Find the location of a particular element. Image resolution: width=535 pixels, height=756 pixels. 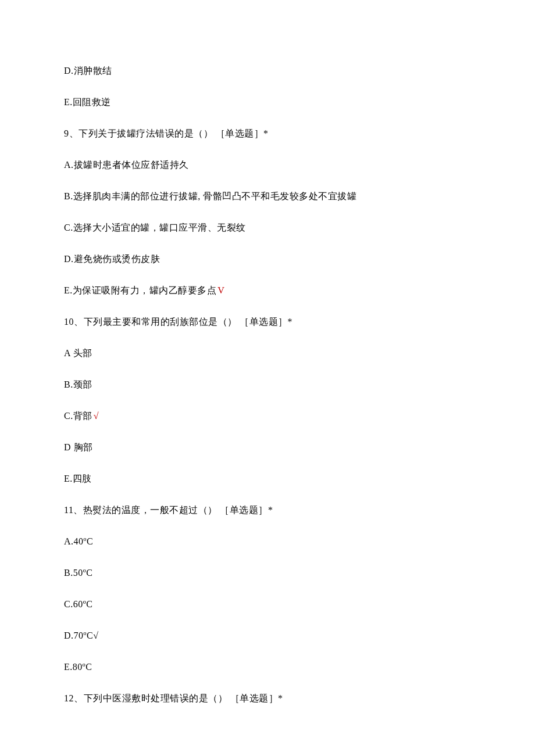

text-line: 11、热熨法的温度，一般不超过（） ［单选题］* is located at coordinates (268, 510).